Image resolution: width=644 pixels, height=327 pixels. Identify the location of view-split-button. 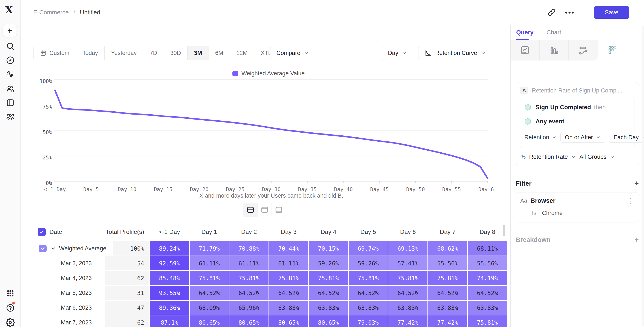
(250, 210).